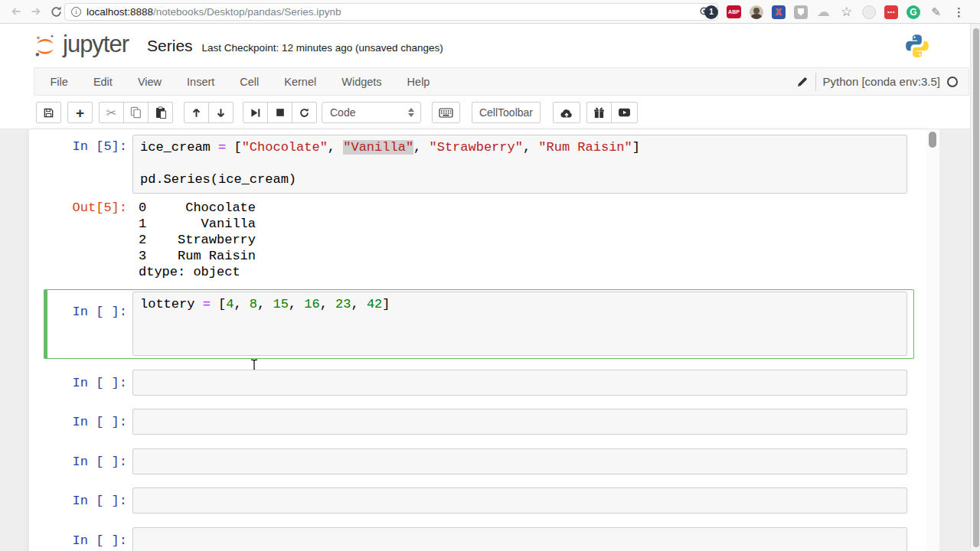 The height and width of the screenshot is (551, 980). Describe the element at coordinates (520, 422) in the screenshot. I see `empty-cell-2-editor` at that location.